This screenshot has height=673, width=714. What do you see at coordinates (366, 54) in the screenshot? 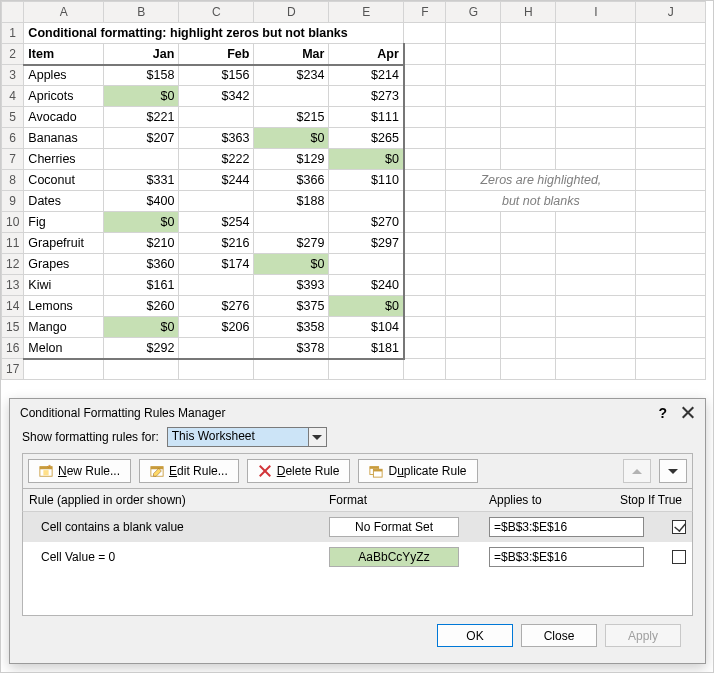
I see `hdr-month: Apr` at bounding box center [366, 54].